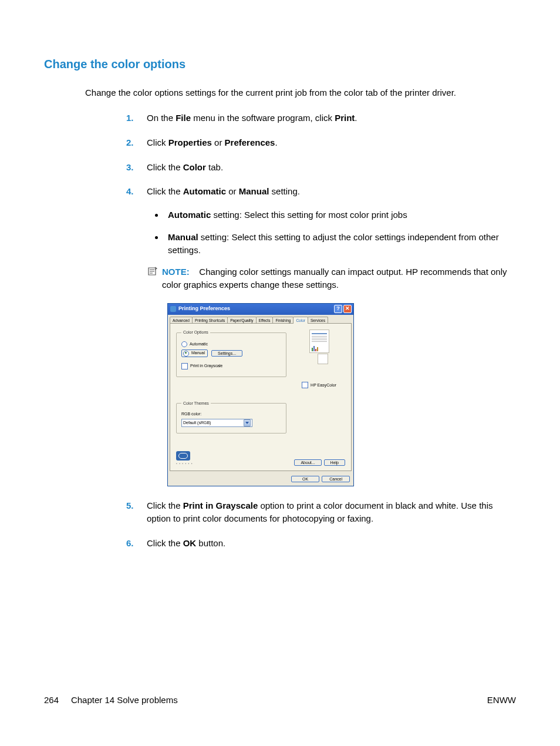 This screenshot has height=746, width=560. Describe the element at coordinates (301, 93) in the screenshot. I see `intro-text: Change the color options settings for th…` at that location.